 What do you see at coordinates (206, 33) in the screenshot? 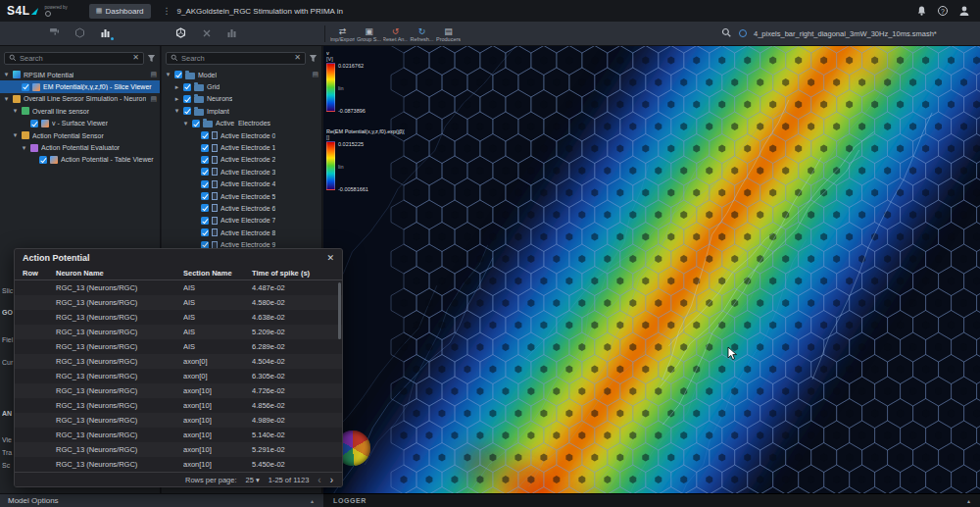
I see `delete-x-icon` at bounding box center [206, 33].